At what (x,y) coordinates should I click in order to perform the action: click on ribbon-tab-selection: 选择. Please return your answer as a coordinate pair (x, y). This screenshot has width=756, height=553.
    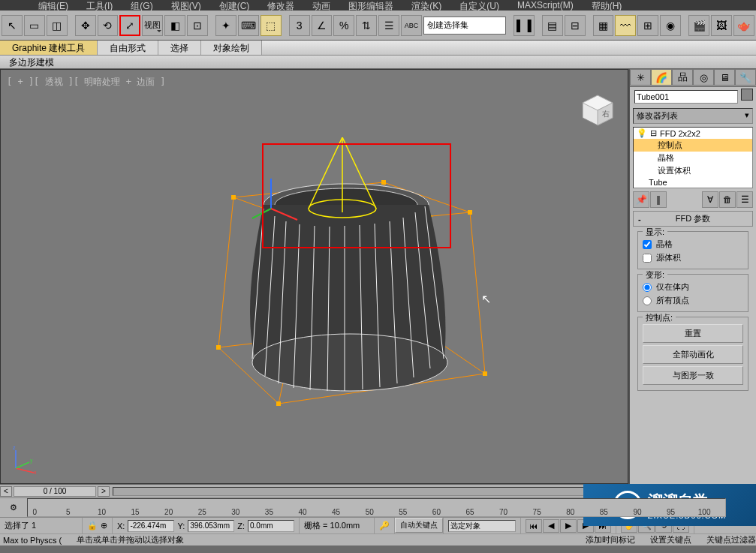
    Looking at the image, I should click on (180, 48).